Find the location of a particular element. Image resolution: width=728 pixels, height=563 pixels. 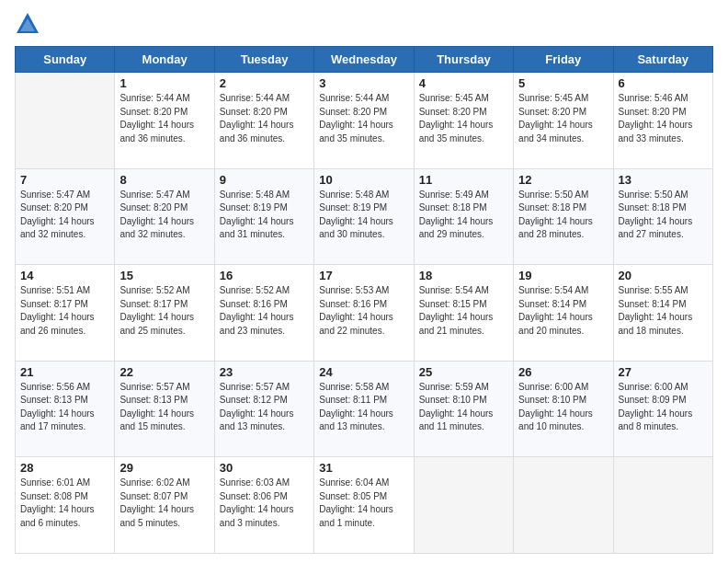

weekday-header-thursday: Thursday is located at coordinates (463, 60).